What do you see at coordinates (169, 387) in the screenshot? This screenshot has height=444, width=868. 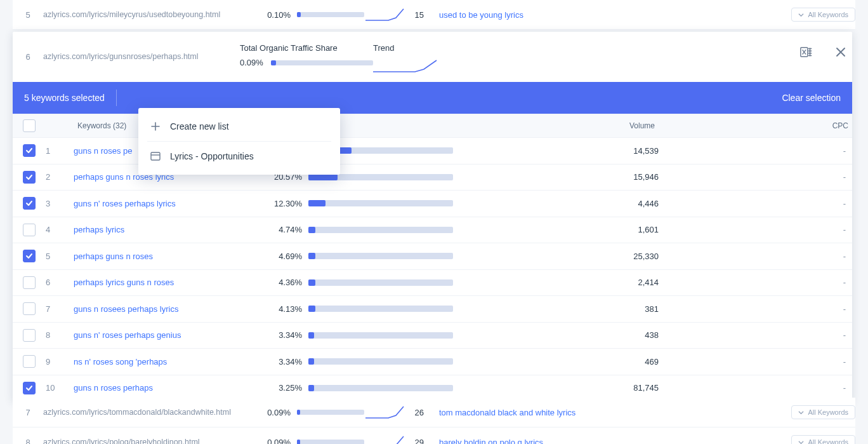 I see `keyword-link: guns n roses perhaps` at bounding box center [169, 387].